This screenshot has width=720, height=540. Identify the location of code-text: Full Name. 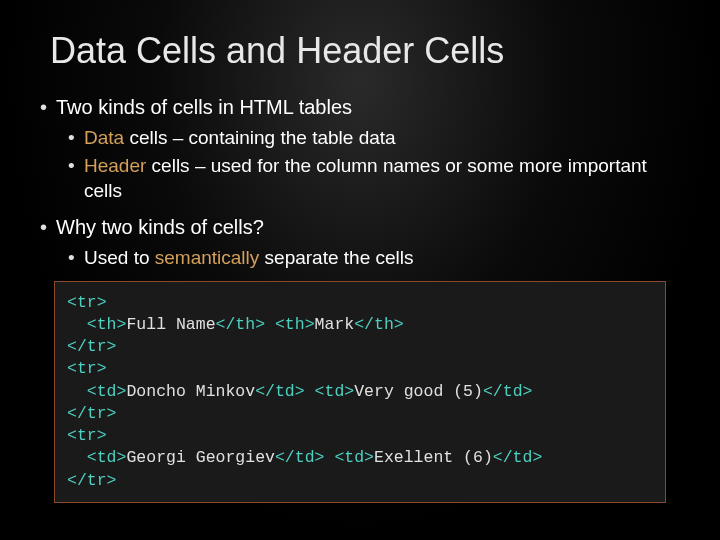
(170, 324).